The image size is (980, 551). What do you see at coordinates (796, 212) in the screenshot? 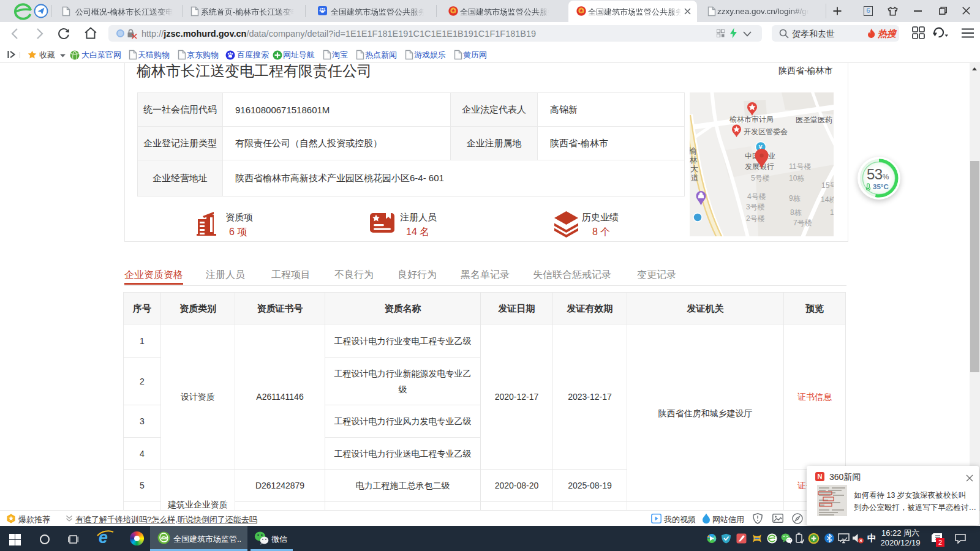
I see `svg-text: 8栋` at bounding box center [796, 212].